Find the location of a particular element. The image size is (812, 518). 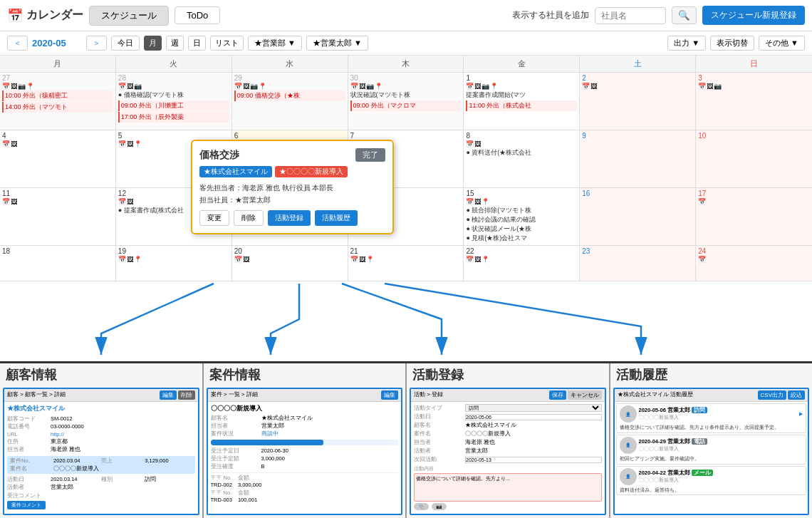

cell-may1: 1 📅🖼📷📍 提案書作成開始(マツ 11:00 外出（株式会社 is located at coordinates (521, 101).